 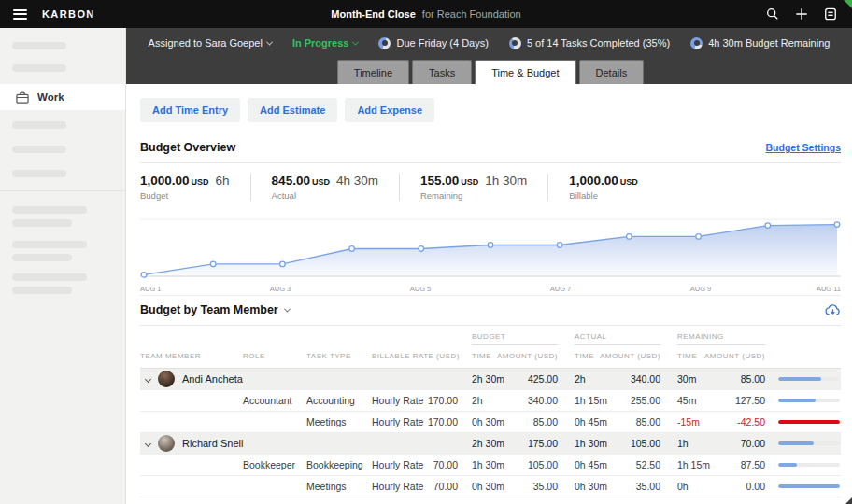 I want to click on budget-settings-link: Budget Settings, so click(x=803, y=147).